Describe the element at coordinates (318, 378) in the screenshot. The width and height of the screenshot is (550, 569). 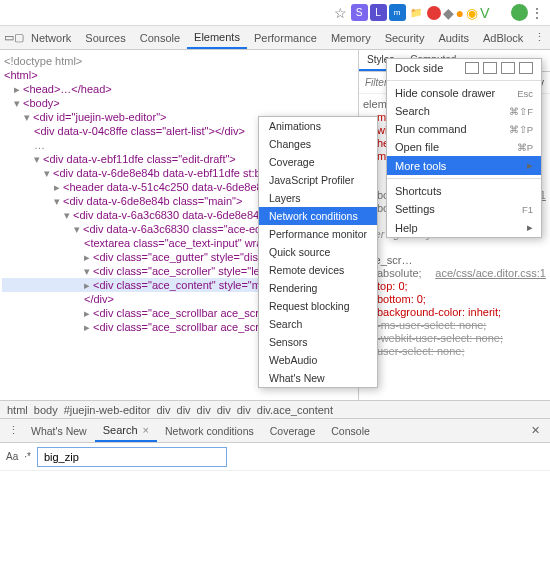
I see `menu-whats-new: What's New` at that location.